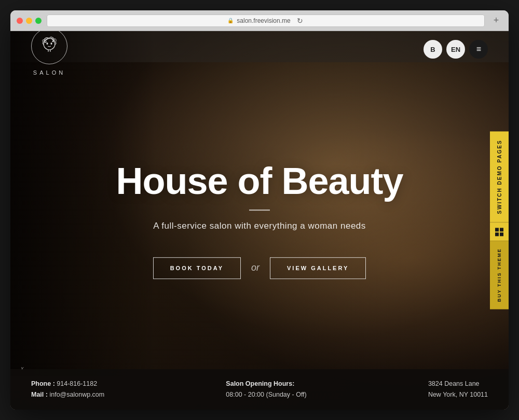  Describe the element at coordinates (260, 49) in the screenshot. I see `top-navigation: SALON B EN ≡` at that location.